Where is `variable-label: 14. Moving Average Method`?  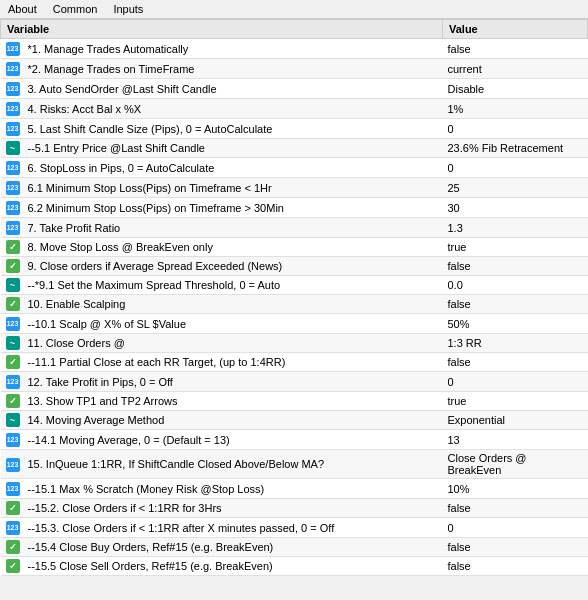
variable-label: 14. Moving Average Method is located at coordinates (233, 420).